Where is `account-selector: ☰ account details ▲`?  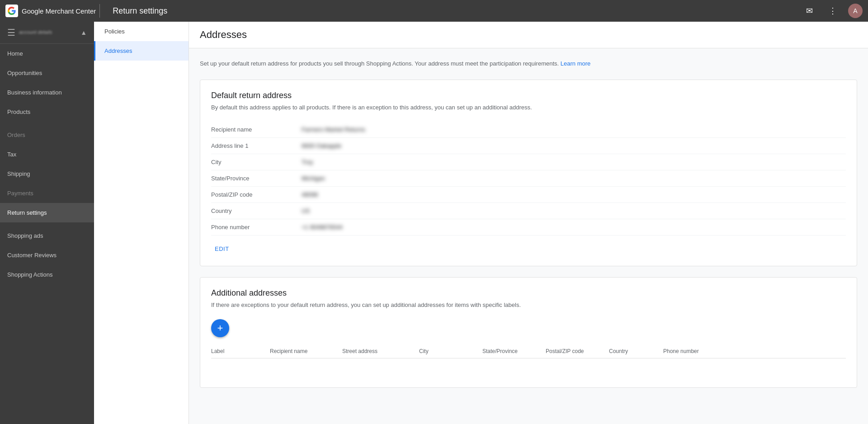 account-selector: ☰ account details ▲ is located at coordinates (47, 33).